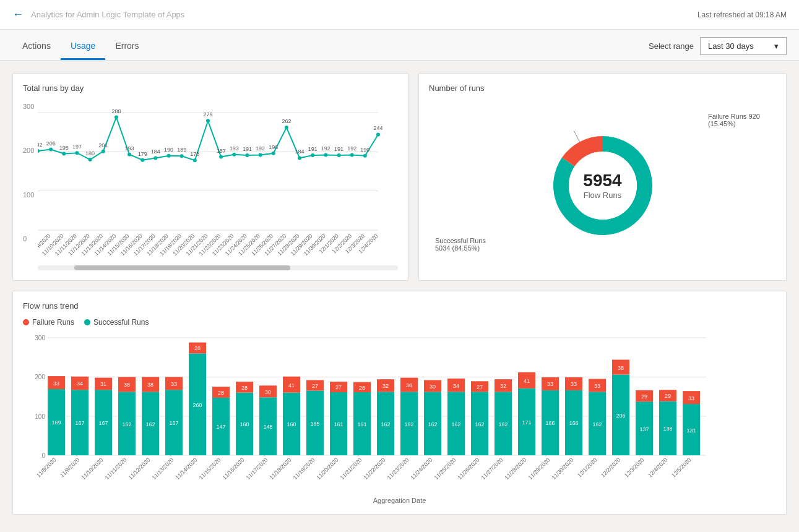 This screenshot has width=799, height=532. Describe the element at coordinates (681, 468) in the screenshot. I see `svg-text: 12/5/2020` at that location.